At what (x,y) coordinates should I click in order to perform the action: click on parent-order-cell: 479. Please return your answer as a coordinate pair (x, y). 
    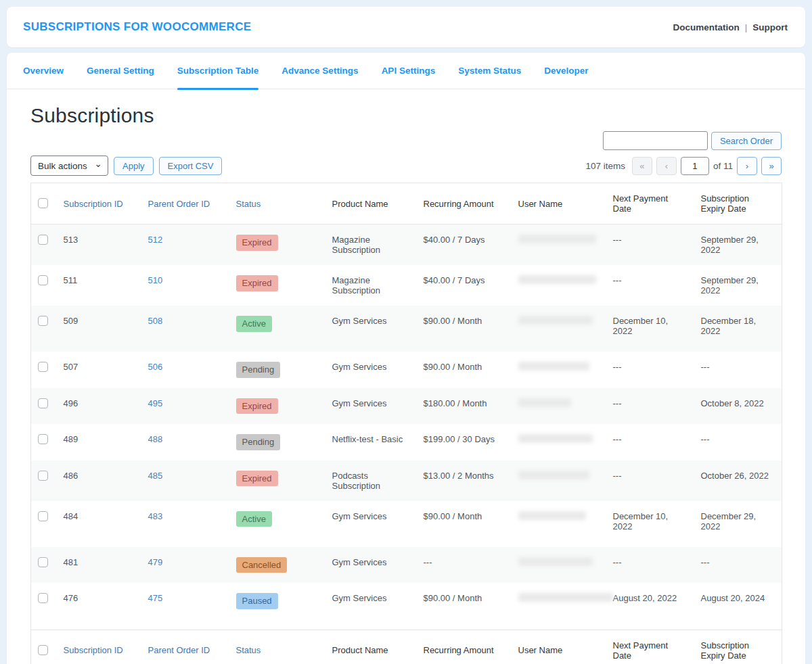
    Looking at the image, I should click on (185, 565).